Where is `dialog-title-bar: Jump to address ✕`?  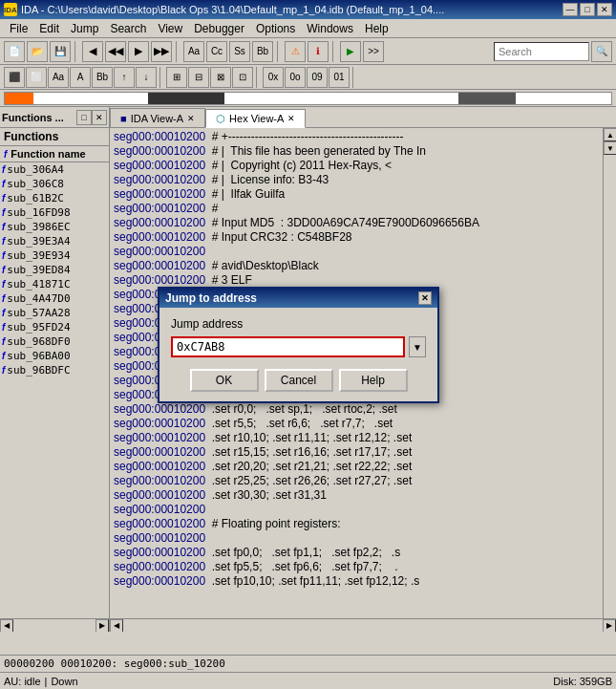
dialog-title-bar: Jump to address ✕ is located at coordinates (298, 298).